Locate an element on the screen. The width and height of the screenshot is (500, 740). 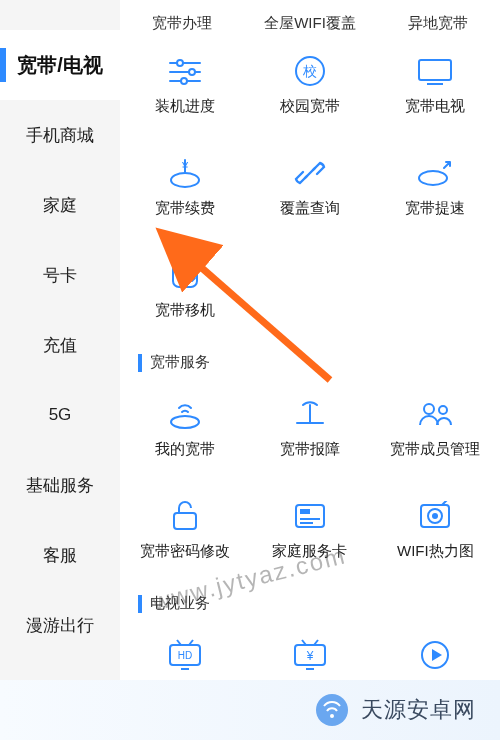
item-install-progress: 装机进度 is located at coordinates (184, 93).